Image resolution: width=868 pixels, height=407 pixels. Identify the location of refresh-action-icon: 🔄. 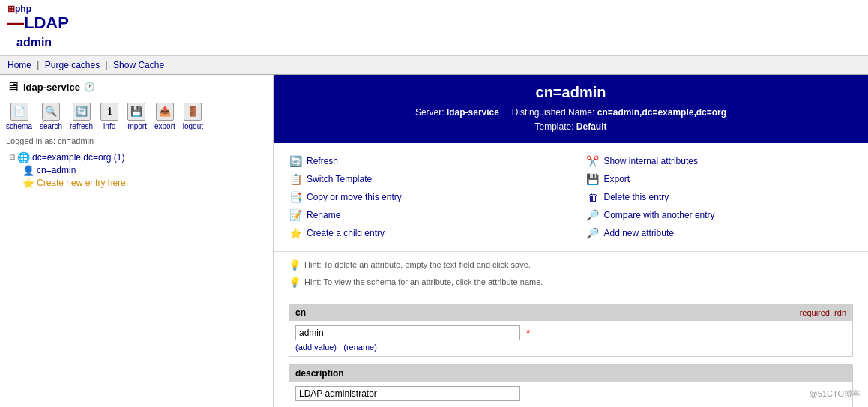
(295, 161).